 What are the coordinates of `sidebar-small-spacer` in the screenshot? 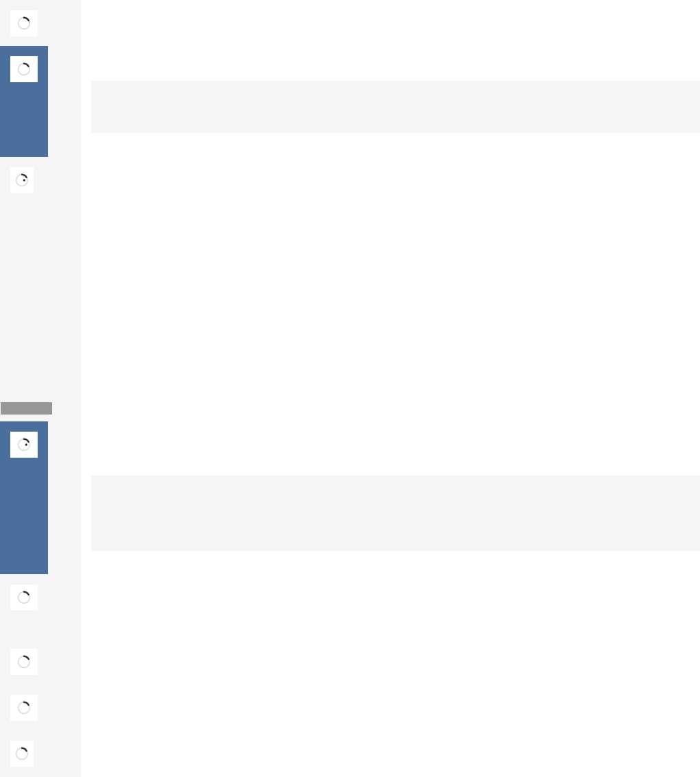 It's located at (40, 418).